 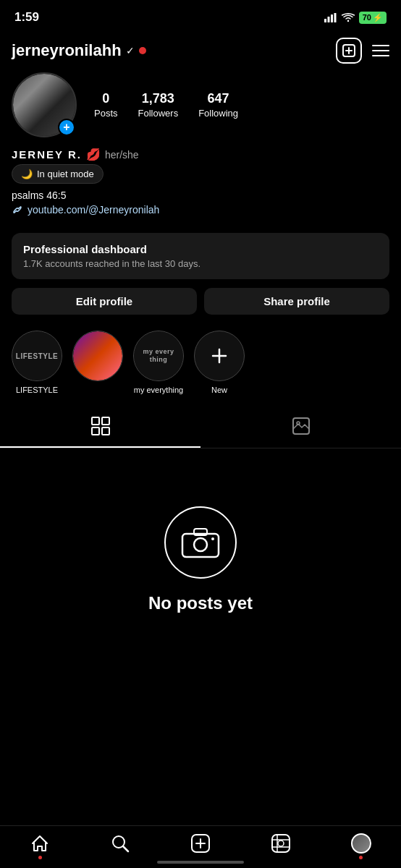 What do you see at coordinates (219, 390) in the screenshot?
I see `highlight-new-label: New` at bounding box center [219, 390].